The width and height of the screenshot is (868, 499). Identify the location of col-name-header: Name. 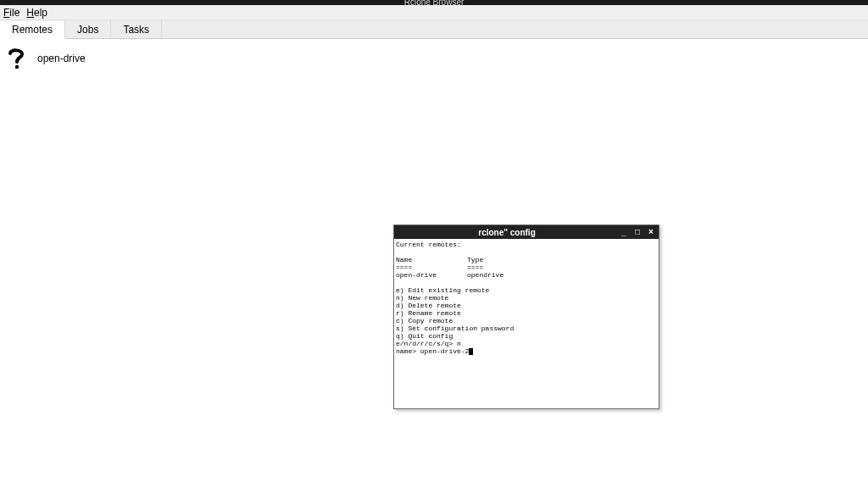
(431, 259).